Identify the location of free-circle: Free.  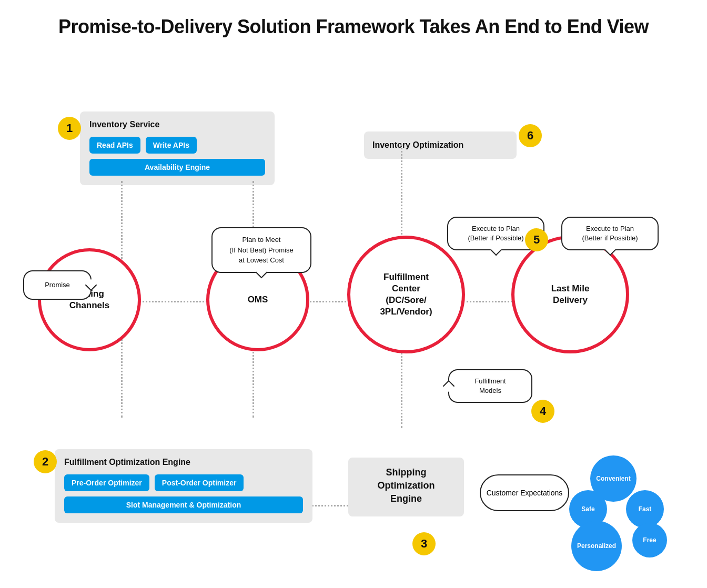
(650, 540).